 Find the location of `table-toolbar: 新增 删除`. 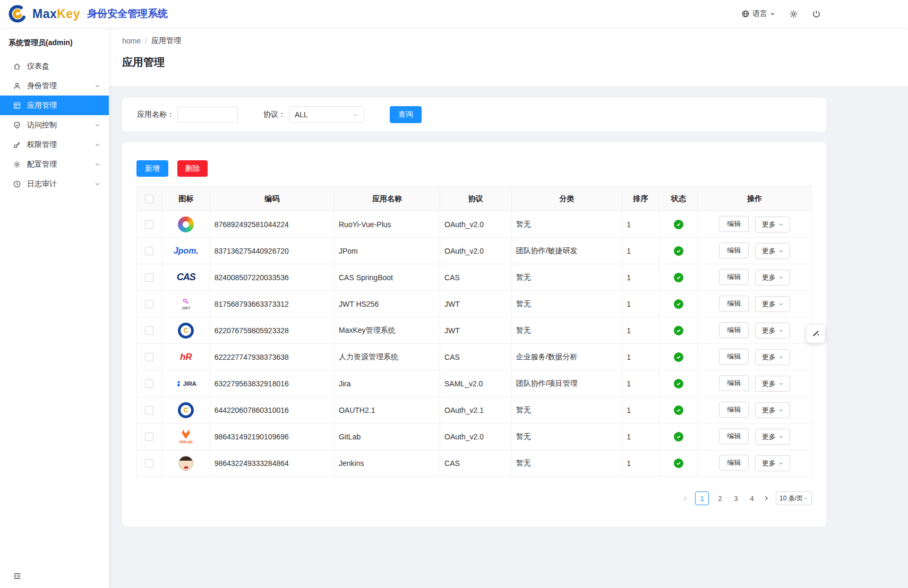

table-toolbar: 新增 删除 is located at coordinates (474, 169).